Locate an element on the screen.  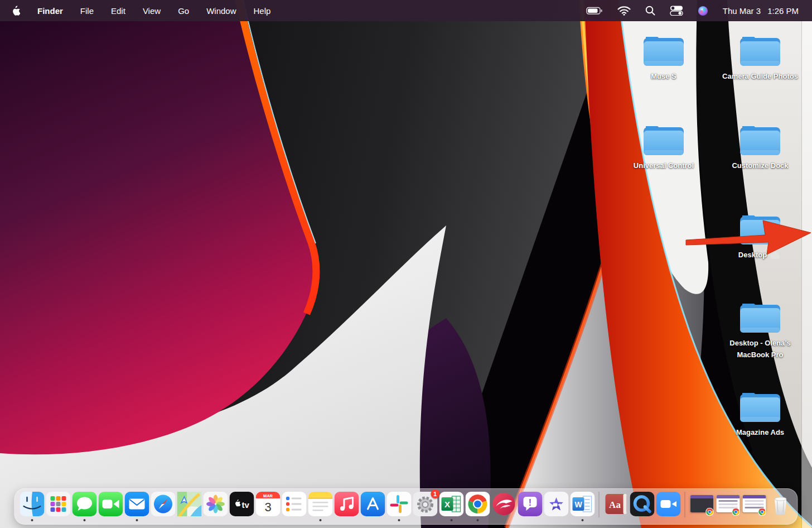
dock-item-safari is located at coordinates (163, 504).